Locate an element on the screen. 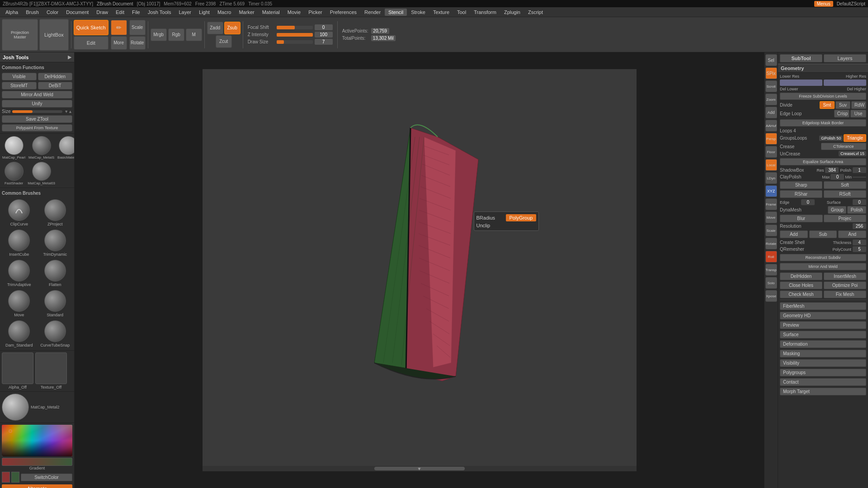  foreground-color is located at coordinates (6, 477).